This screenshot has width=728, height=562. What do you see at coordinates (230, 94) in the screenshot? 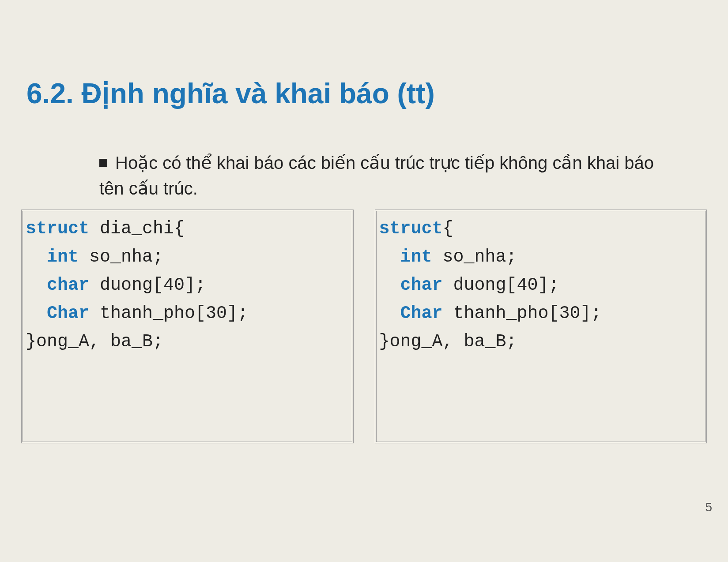
I see `slide-title: 6.2. Định nghĩa và khai báo (tt)` at bounding box center [230, 94].